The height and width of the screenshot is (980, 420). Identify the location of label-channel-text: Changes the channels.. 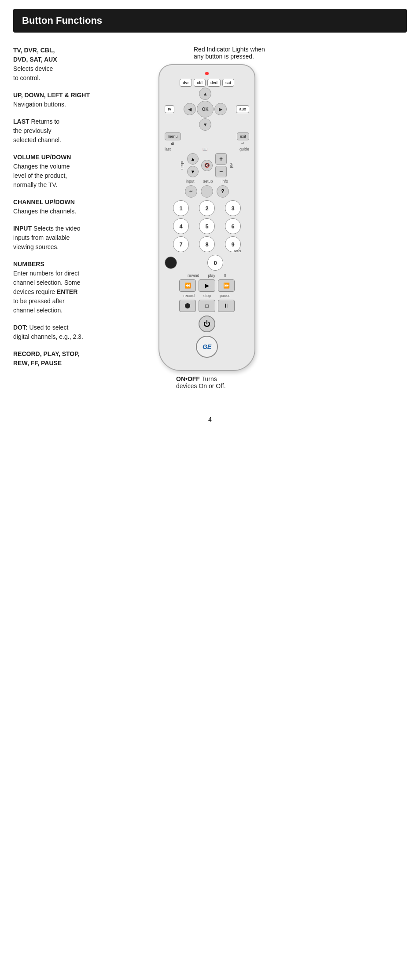
(45, 211).